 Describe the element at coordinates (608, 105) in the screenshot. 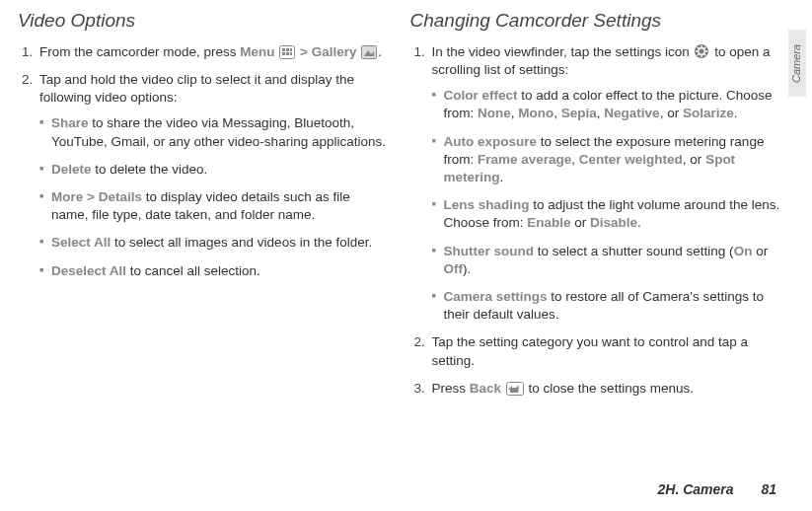

I see `bullet-color-effect: Color effect to add a color effect to th…` at that location.